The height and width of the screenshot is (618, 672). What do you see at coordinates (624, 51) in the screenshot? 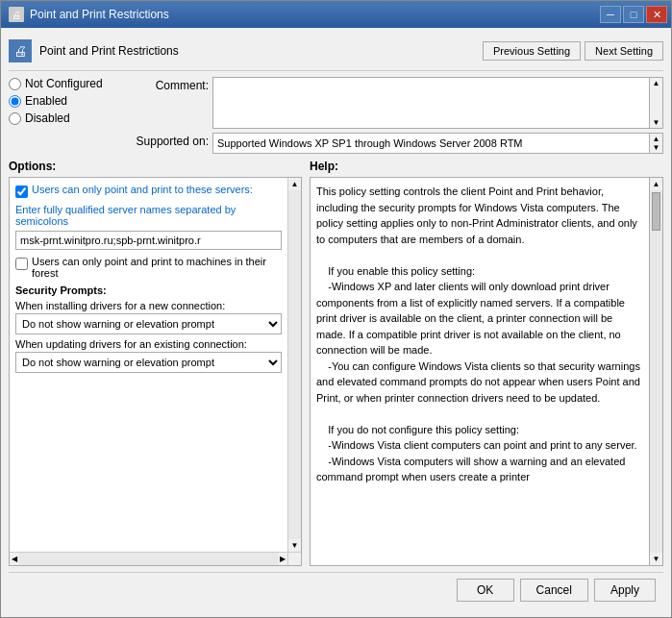
I see `next-setting-button: Next Setting` at bounding box center [624, 51].